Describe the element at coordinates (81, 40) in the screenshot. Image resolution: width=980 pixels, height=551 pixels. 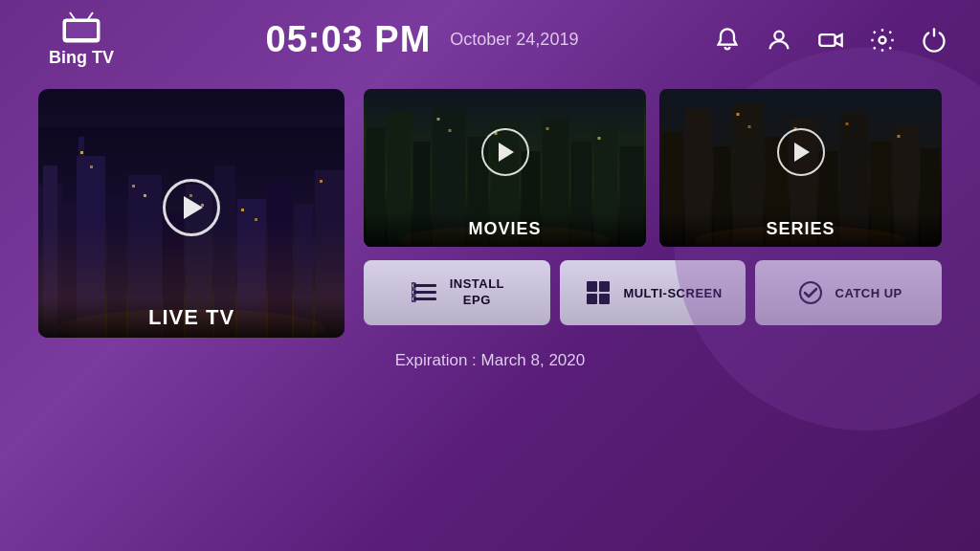
I see `logo-area: Bing TV` at that location.